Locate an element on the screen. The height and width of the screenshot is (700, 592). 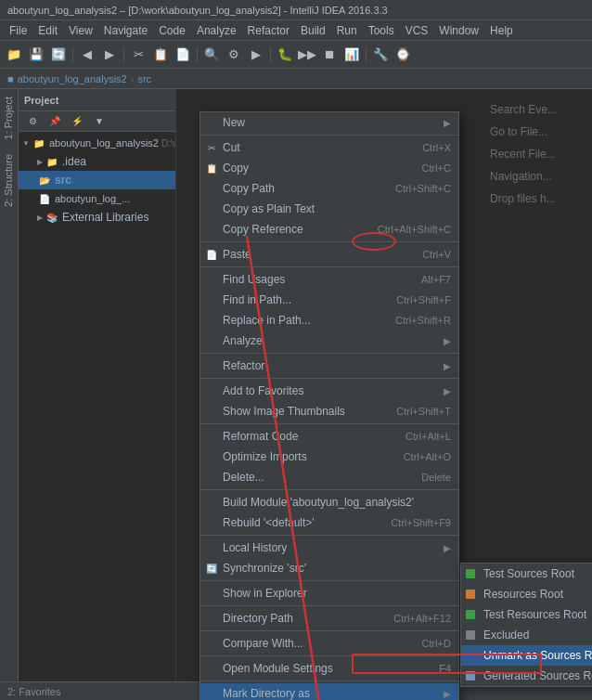
toolbar-btn-9: ▶▶ is located at coordinates (307, 55).